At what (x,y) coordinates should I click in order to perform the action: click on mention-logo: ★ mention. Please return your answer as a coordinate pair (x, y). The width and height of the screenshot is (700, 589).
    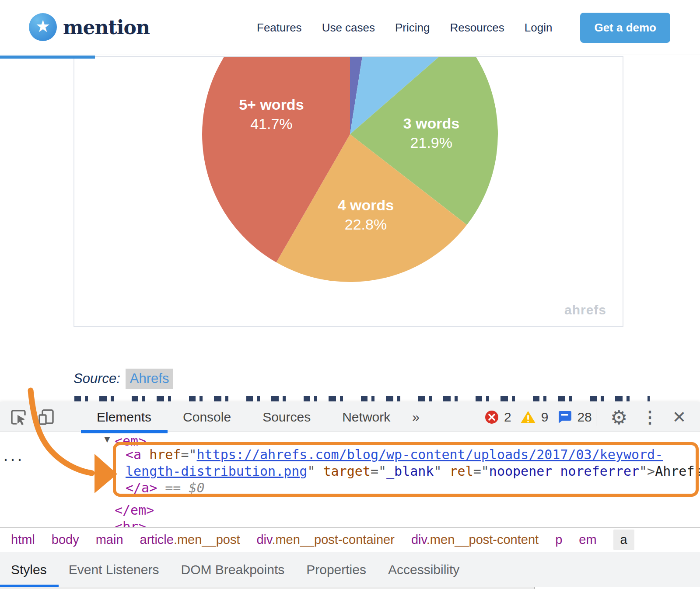
    Looking at the image, I should click on (89, 27).